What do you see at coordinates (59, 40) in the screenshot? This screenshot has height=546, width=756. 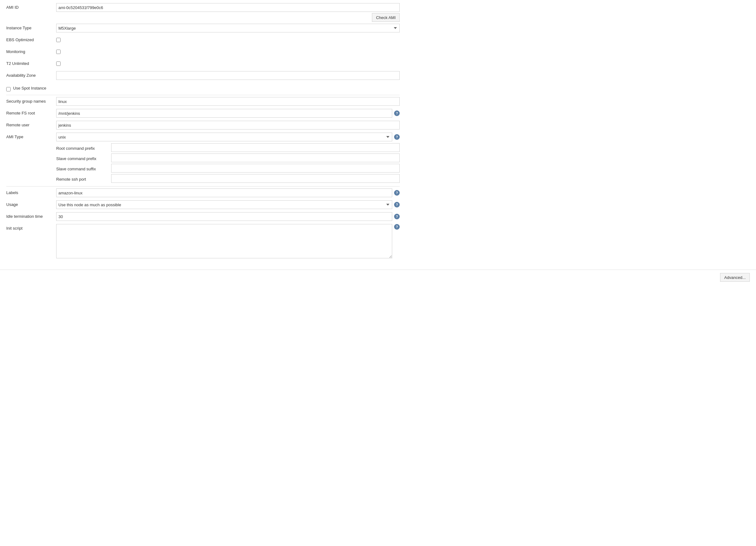 I see `ebs-optimized-checkbox` at bounding box center [59, 40].